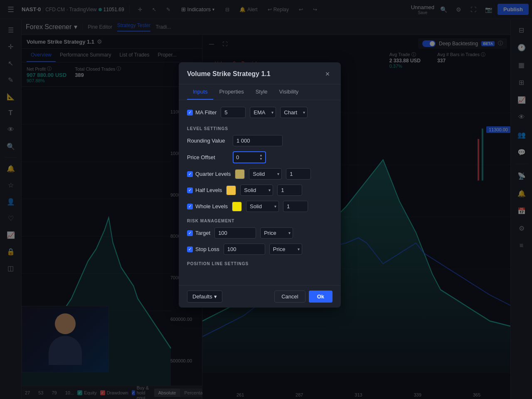  What do you see at coordinates (261, 159) in the screenshot?
I see `price-offset-down-arrow: ▼` at bounding box center [261, 159].